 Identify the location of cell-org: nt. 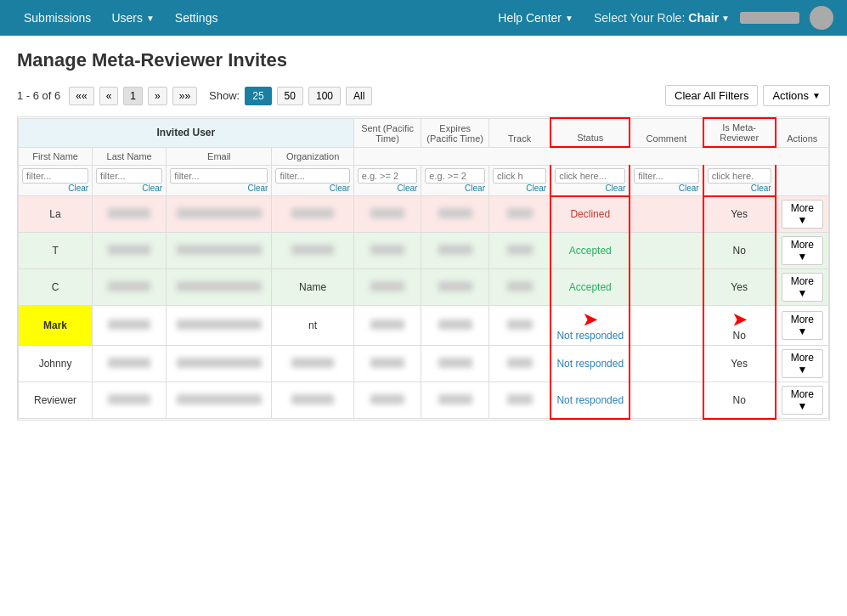
(313, 326).